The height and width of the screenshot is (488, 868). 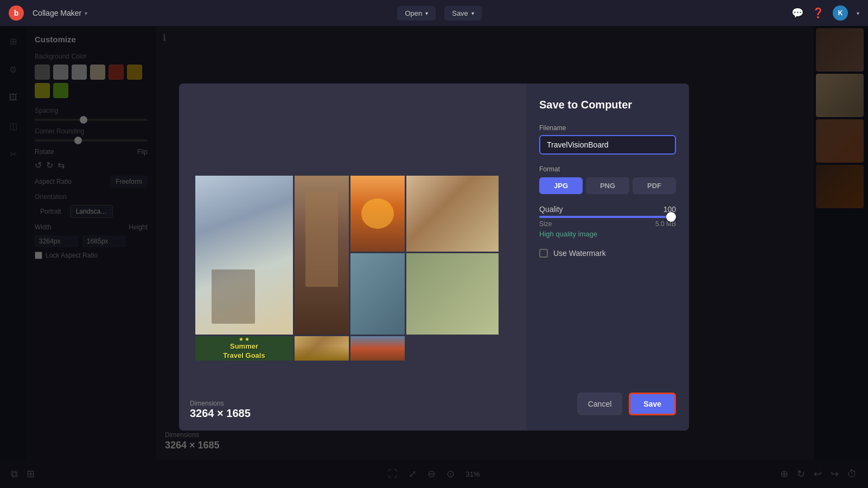 I want to click on modal-dim-label: Dimensions, so click(x=220, y=403).